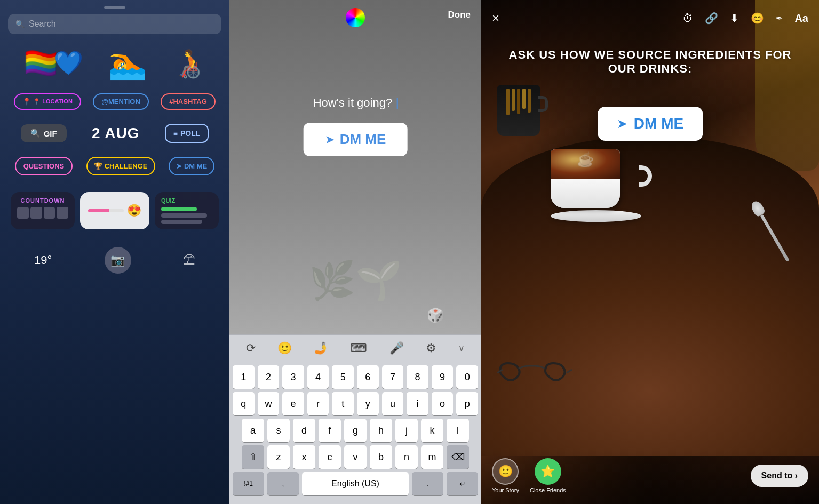 Image resolution: width=819 pixels, height=504 pixels. I want to click on date-sticker: 2 AUG, so click(116, 133).